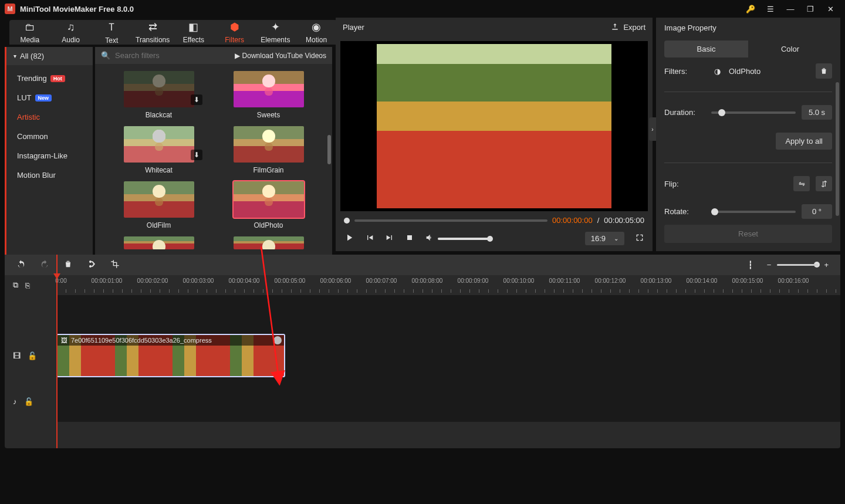 This screenshot has height=504, width=845. Describe the element at coordinates (49, 97) in the screenshot. I see `category-lut: LUTNew` at that location.